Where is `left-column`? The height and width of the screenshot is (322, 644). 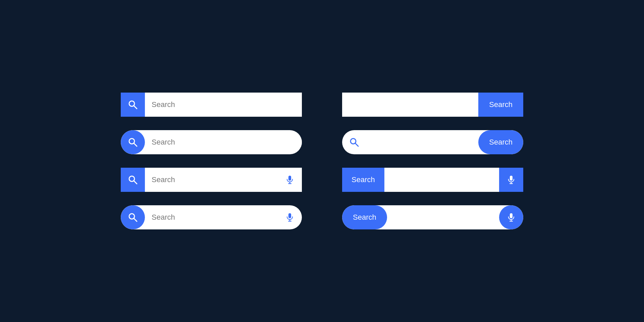
left-column is located at coordinates (211, 161).